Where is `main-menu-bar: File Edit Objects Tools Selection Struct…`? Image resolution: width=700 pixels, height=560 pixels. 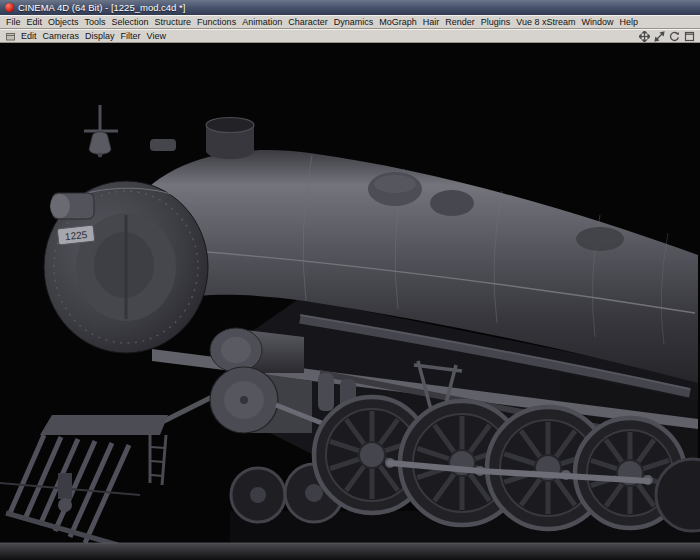 main-menu-bar: File Edit Objects Tools Selection Struct… is located at coordinates (350, 22).